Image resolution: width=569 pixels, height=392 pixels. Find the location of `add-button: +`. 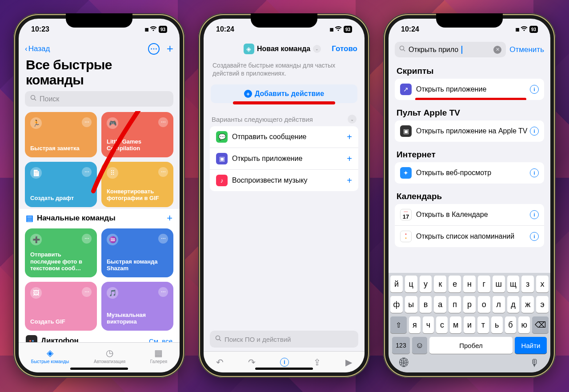

add-button: + is located at coordinates (170, 49).